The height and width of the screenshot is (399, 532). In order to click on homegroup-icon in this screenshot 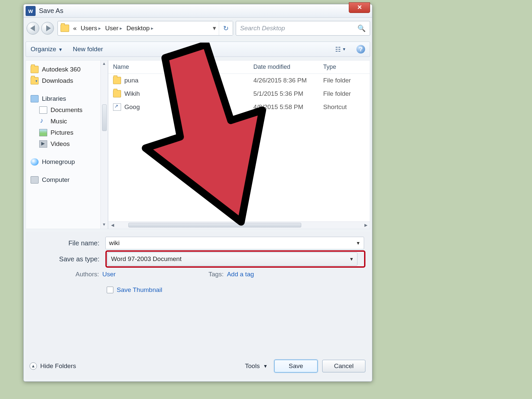, I will do `click(35, 162)`.